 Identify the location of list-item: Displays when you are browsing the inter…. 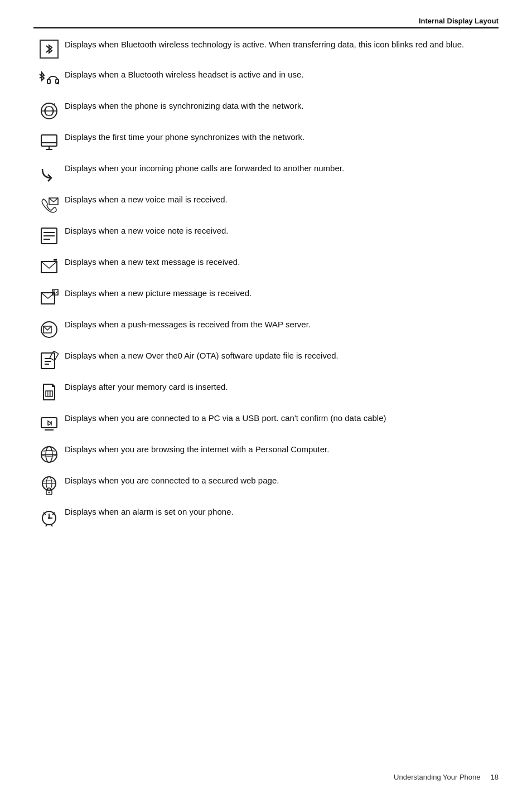
(266, 454).